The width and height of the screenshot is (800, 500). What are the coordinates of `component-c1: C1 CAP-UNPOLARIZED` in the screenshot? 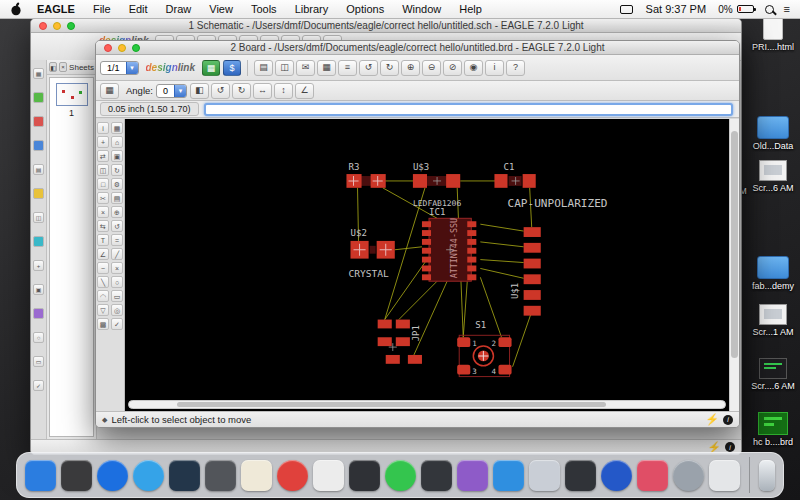 It's located at (550, 186).